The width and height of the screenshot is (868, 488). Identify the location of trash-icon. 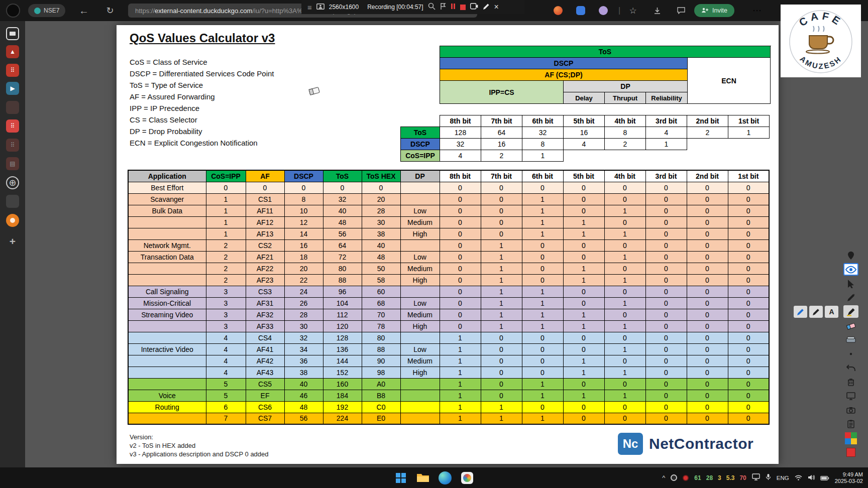
(851, 382).